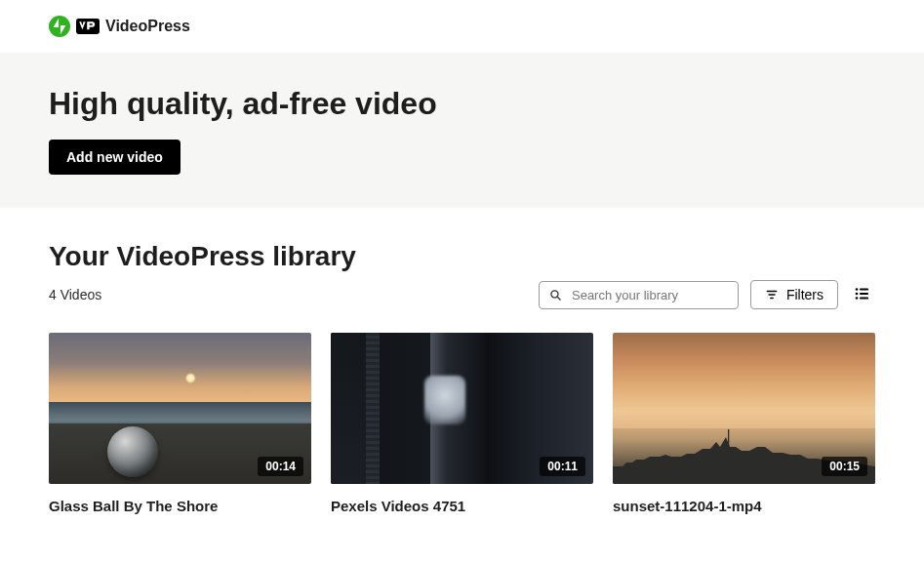  What do you see at coordinates (863, 295) in the screenshot?
I see `view-toggle-button` at bounding box center [863, 295].